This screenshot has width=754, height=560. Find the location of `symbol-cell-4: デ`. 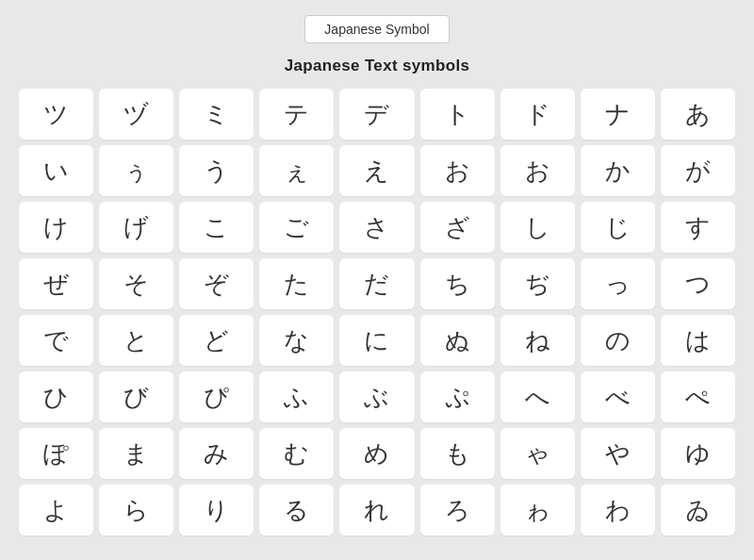

symbol-cell-4: デ is located at coordinates (377, 114).